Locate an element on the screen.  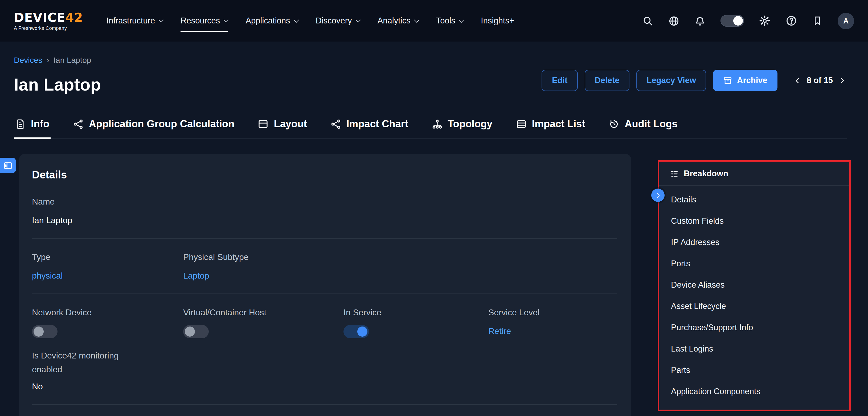
archive-button: Archive is located at coordinates (745, 80).